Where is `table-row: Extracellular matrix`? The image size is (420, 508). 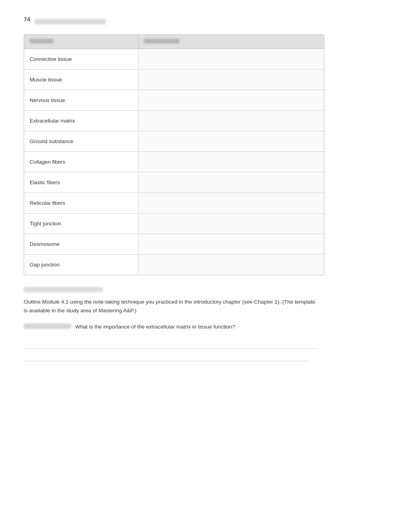
table-row: Extracellular matrix is located at coordinates (174, 121).